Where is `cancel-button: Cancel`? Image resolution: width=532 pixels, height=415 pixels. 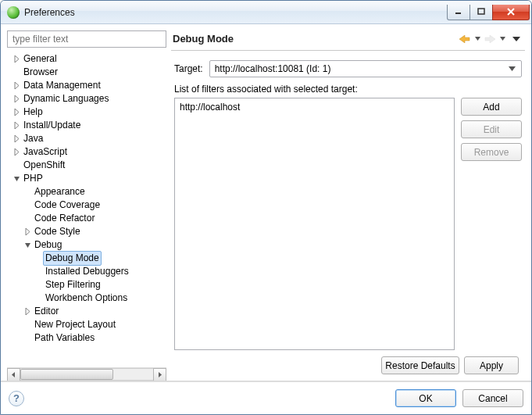 cancel-button: Cancel is located at coordinates (493, 399).